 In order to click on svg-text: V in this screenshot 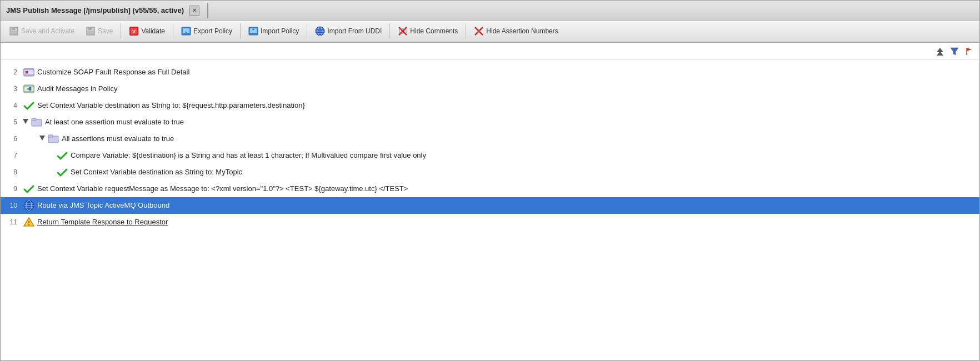, I will do `click(134, 32)`.